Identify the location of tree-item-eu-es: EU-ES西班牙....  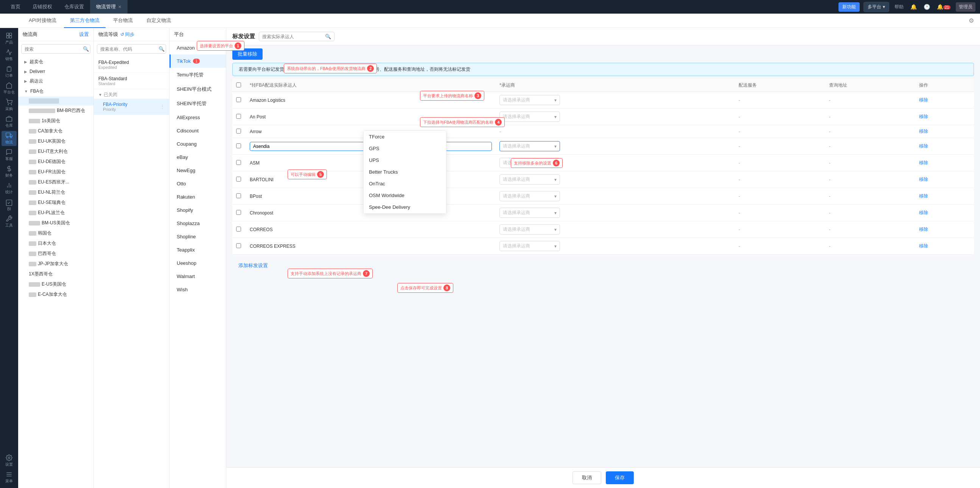
(56, 182).